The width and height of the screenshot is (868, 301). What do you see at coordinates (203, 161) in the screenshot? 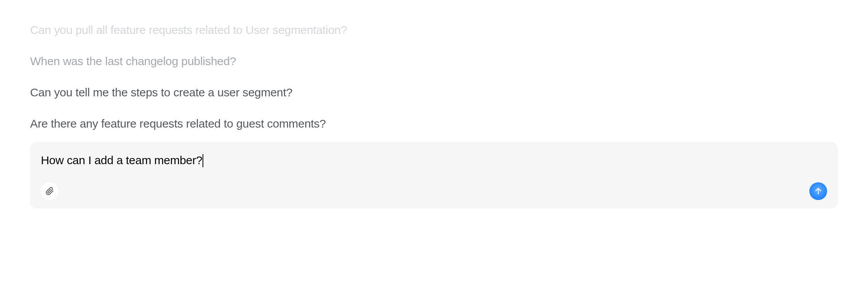
I see `text-cursor` at bounding box center [203, 161].